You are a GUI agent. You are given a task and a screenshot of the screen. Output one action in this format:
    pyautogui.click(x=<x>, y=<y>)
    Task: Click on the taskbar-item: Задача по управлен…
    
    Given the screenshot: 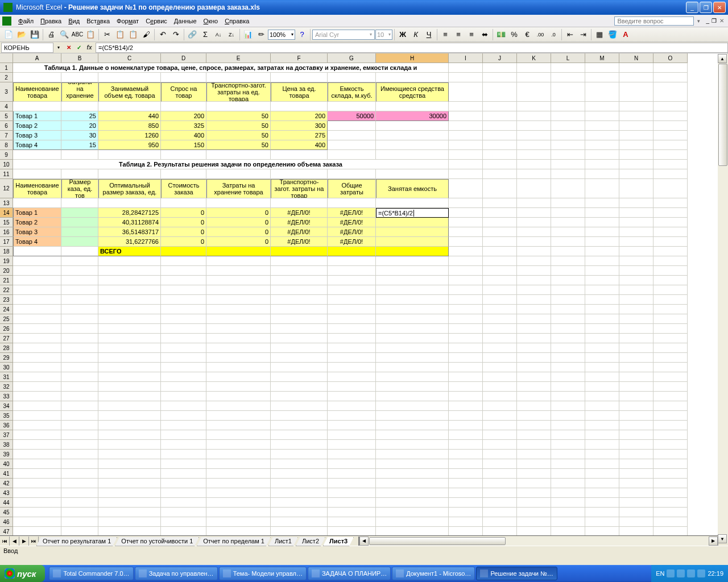 What is the action you would take?
    pyautogui.click(x=176, y=573)
    